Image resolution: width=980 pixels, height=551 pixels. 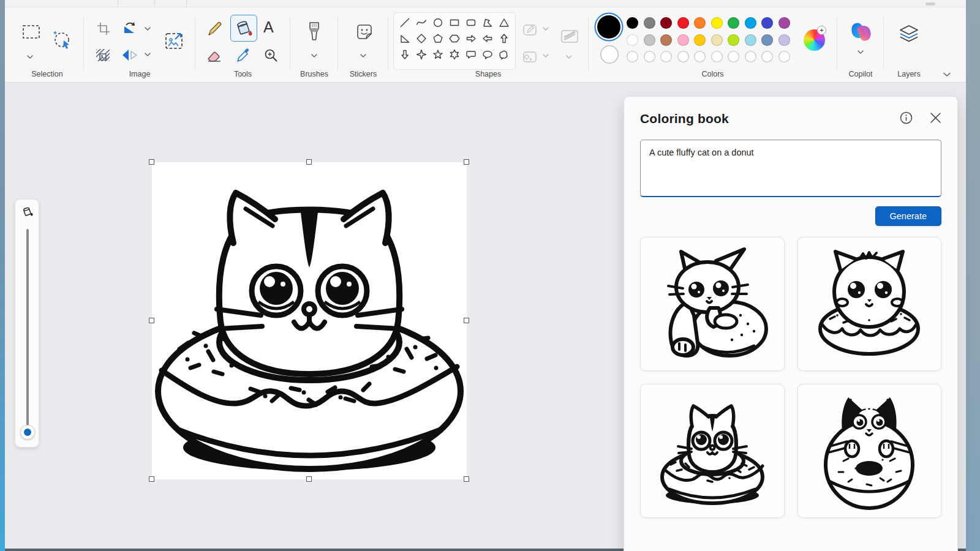 What do you see at coordinates (148, 29) in the screenshot?
I see `rotate-dropdown-chevron` at bounding box center [148, 29].